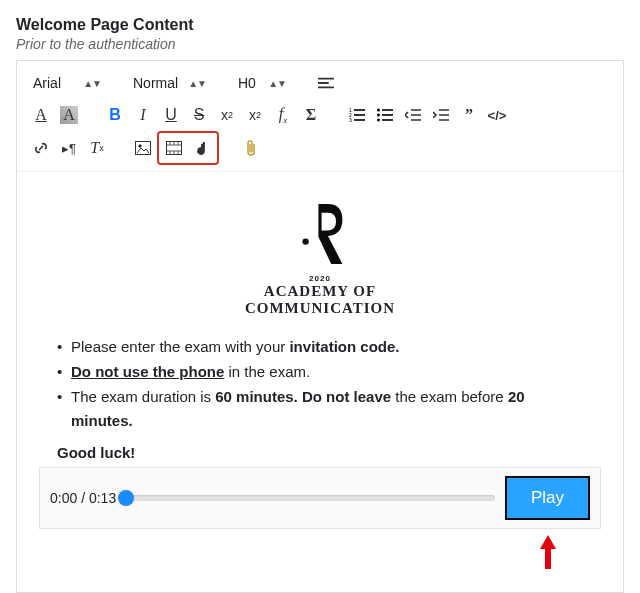  What do you see at coordinates (41, 115) in the screenshot?
I see `text-color-button: A` at bounding box center [41, 115].